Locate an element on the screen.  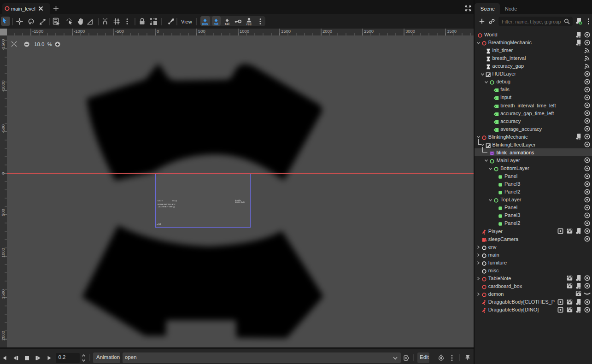
svg-text: scl is located at coordinates (227, 23).